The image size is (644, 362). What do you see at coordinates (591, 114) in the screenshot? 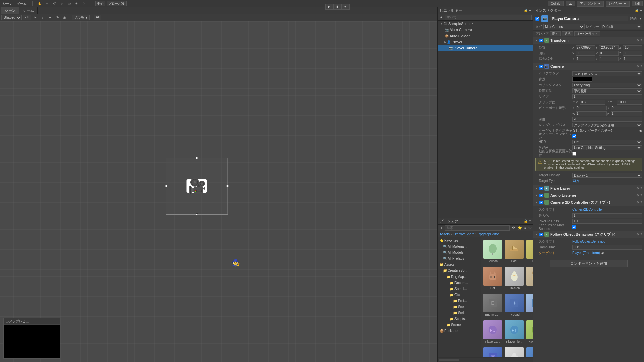
I see `vp-w-input` at bounding box center [591, 114].